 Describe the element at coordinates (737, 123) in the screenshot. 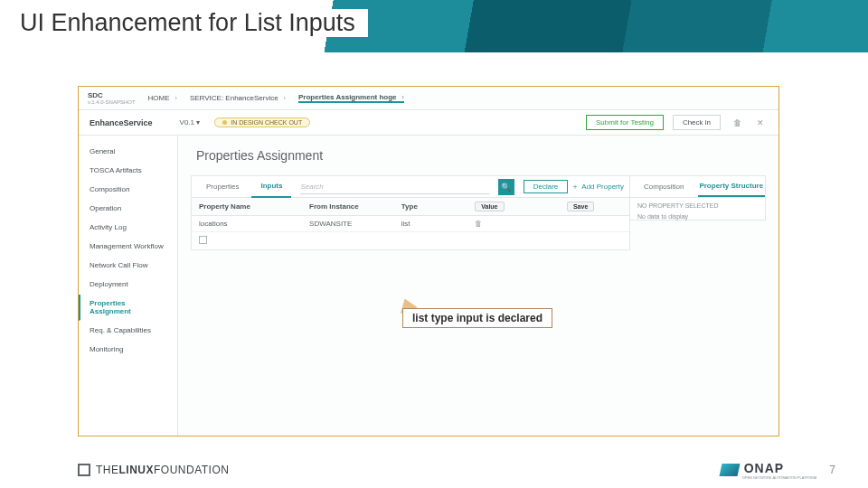

I see `delete-icon: 🗑` at that location.